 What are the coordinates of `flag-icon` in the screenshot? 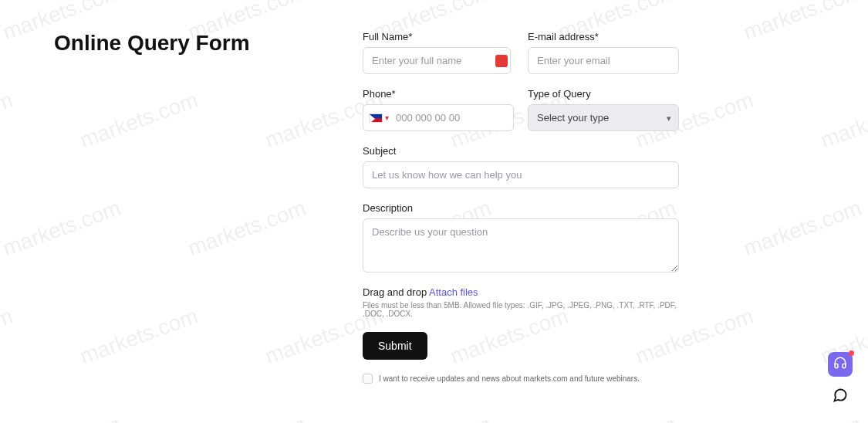 It's located at (376, 118).